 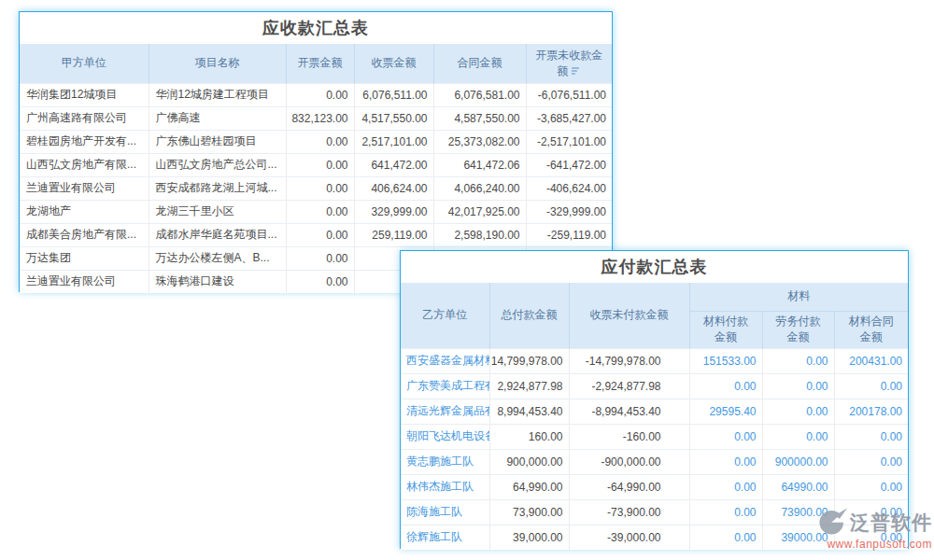 What do you see at coordinates (316, 63) in the screenshot?
I see `receivables-header-row: 甲方单位 项目名称 开票金额 收票金额 合同金额 开票未收款金额` at bounding box center [316, 63].